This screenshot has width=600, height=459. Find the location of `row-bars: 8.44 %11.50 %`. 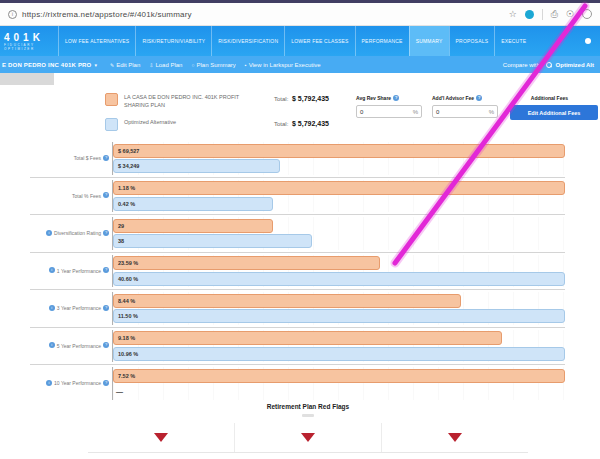

row-bars: 8.44 %11.50 % is located at coordinates (338, 308).